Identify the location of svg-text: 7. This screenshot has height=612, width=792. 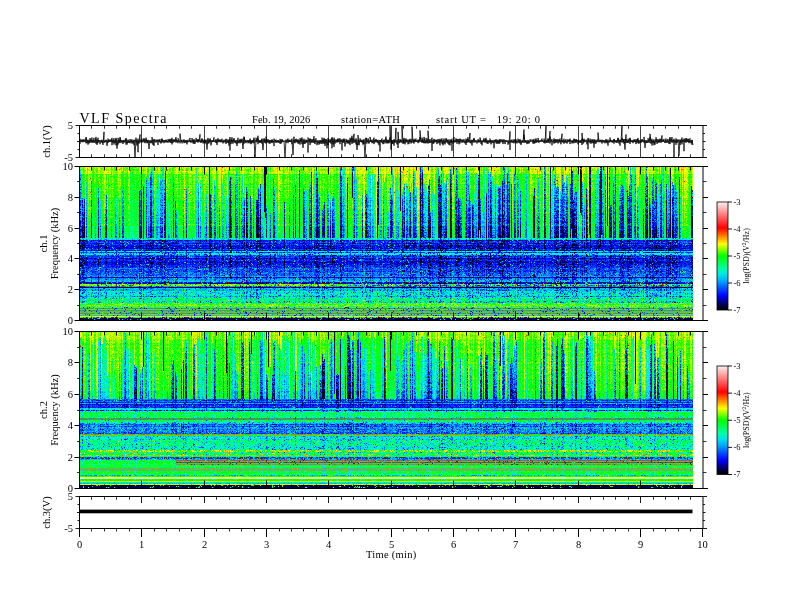
(516, 544).